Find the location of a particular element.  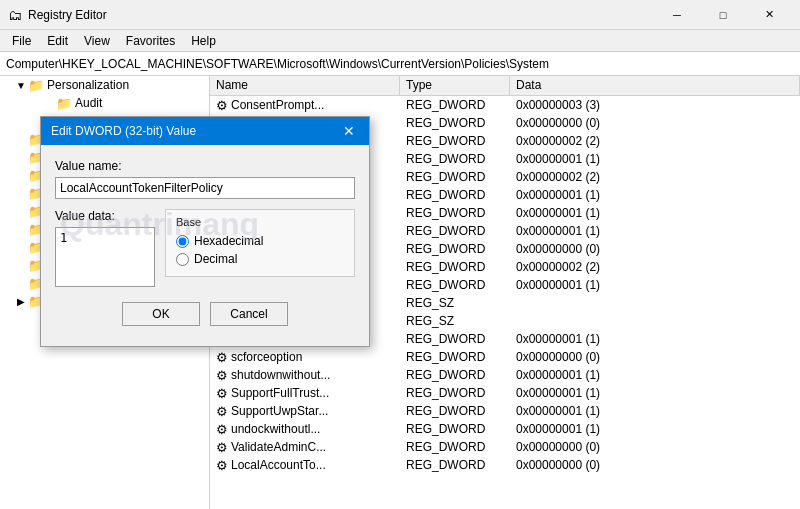

dialog-buttons: OK Cancel is located at coordinates (205, 319).